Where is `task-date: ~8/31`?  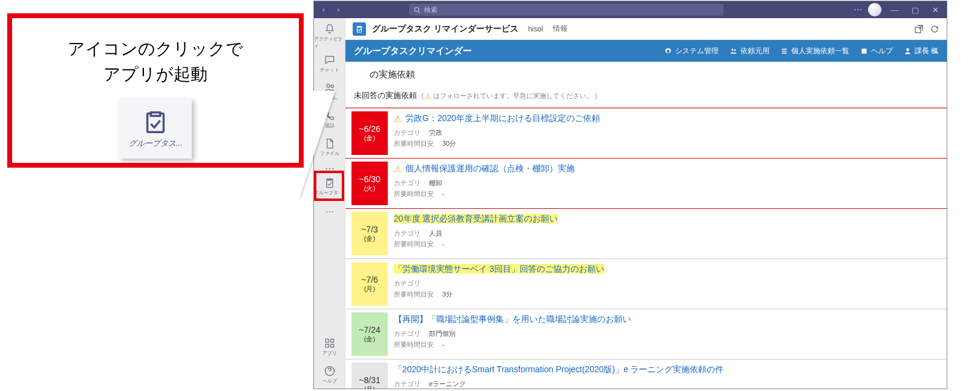
task-date: ~8/31 is located at coordinates (369, 380).